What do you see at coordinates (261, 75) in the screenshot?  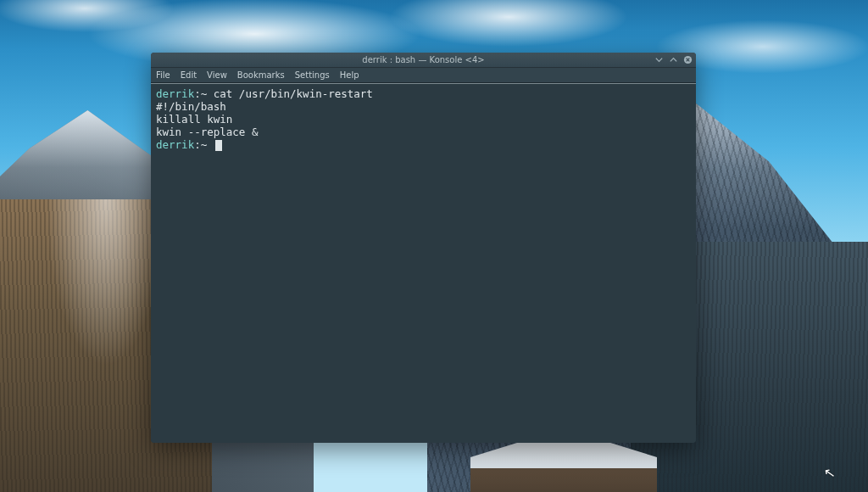 I see `menu-bookmarks: Bookmarks` at bounding box center [261, 75].